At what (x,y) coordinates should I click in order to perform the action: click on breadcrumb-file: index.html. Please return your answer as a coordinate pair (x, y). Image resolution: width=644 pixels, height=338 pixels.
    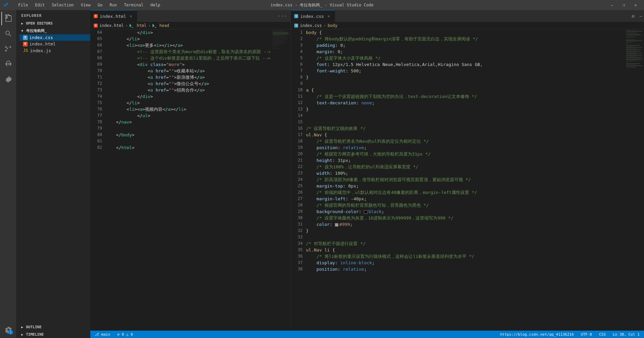
    Looking at the image, I should click on (112, 26).